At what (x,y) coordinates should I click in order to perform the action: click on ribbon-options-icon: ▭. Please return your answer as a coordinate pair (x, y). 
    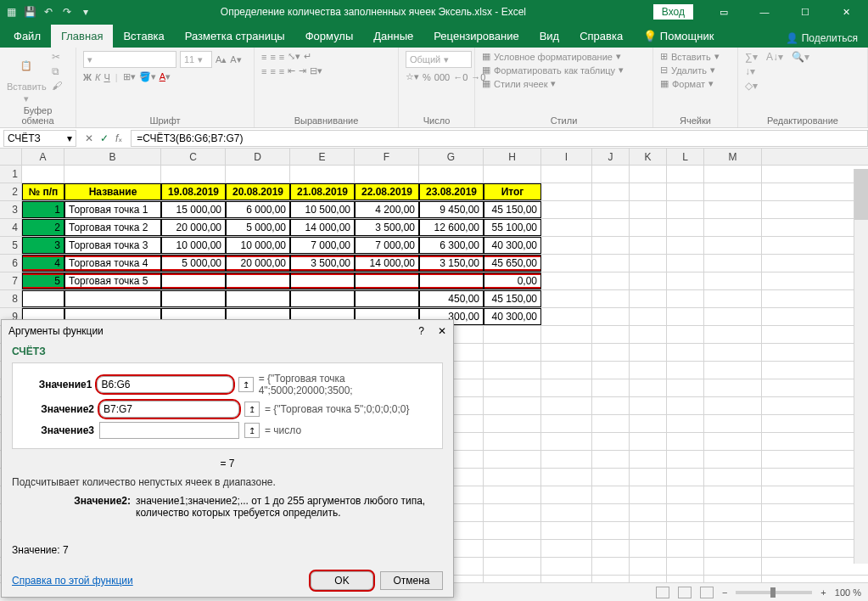
    Looking at the image, I should click on (724, 12).